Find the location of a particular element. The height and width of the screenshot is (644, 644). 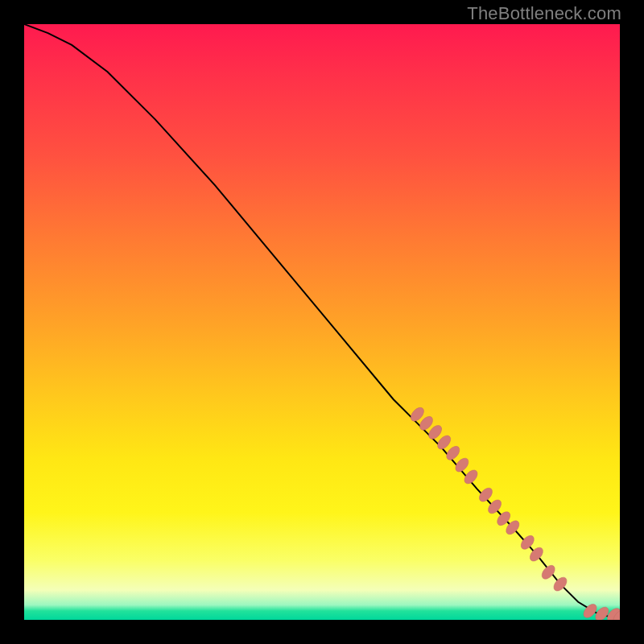

data-markers is located at coordinates (514, 512).